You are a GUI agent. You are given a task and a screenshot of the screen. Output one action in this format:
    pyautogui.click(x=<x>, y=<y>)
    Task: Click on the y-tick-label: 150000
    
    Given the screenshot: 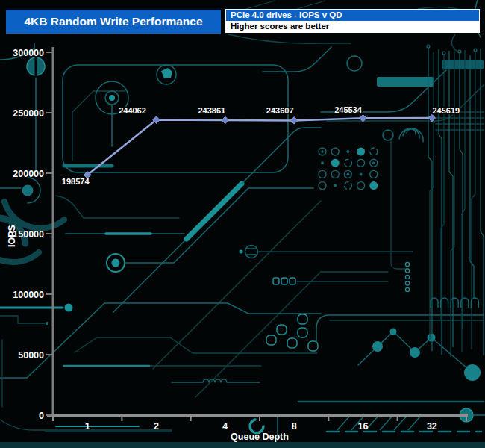 What is the action you would take?
    pyautogui.click(x=28, y=234)
    